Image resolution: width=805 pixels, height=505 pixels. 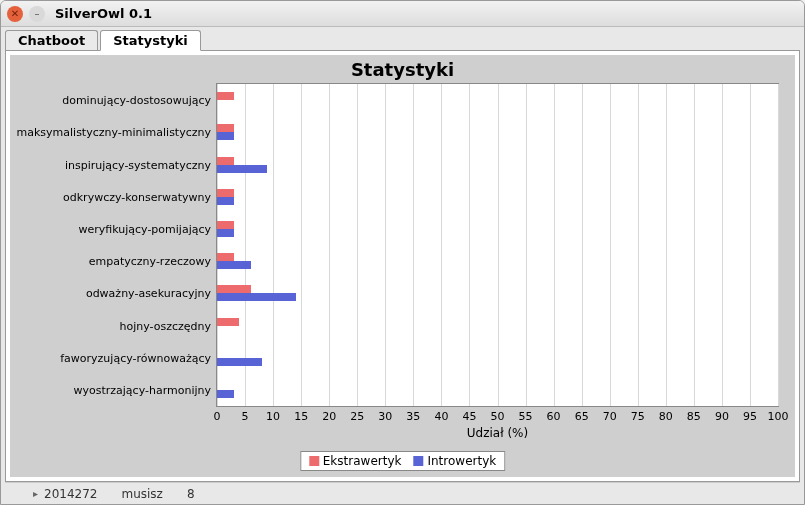 What do you see at coordinates (554, 414) in the screenshot?
I see `x-tick: 60` at bounding box center [554, 414].